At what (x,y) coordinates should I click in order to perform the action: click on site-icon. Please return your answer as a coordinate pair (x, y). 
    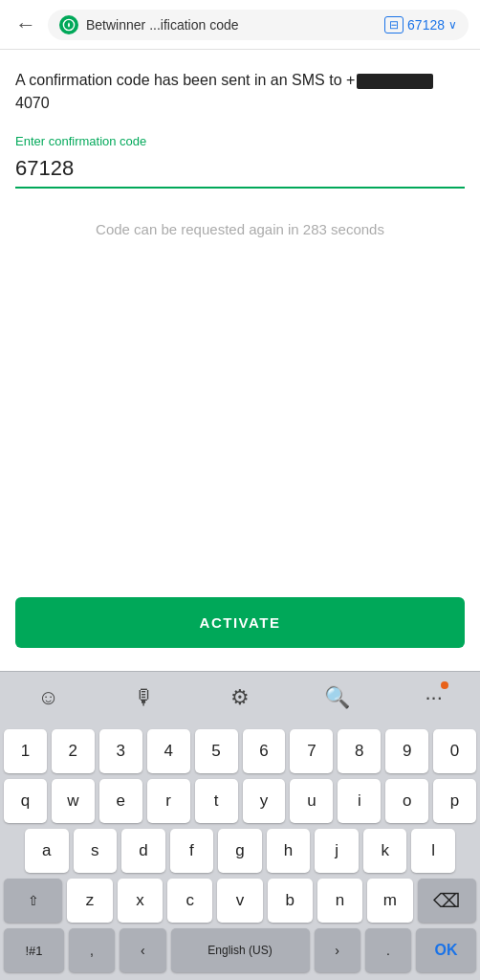
    Looking at the image, I should click on (69, 25).